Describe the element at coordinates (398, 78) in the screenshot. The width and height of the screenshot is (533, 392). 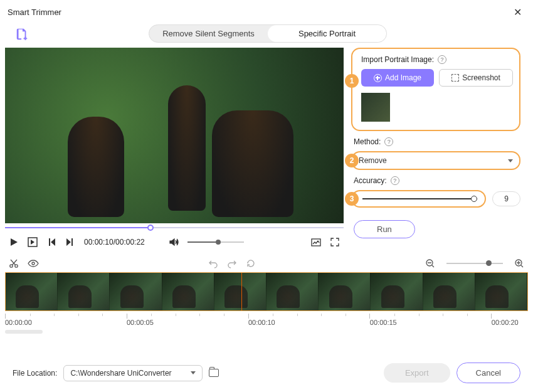
I see `add-image-button: Add Image` at that location.